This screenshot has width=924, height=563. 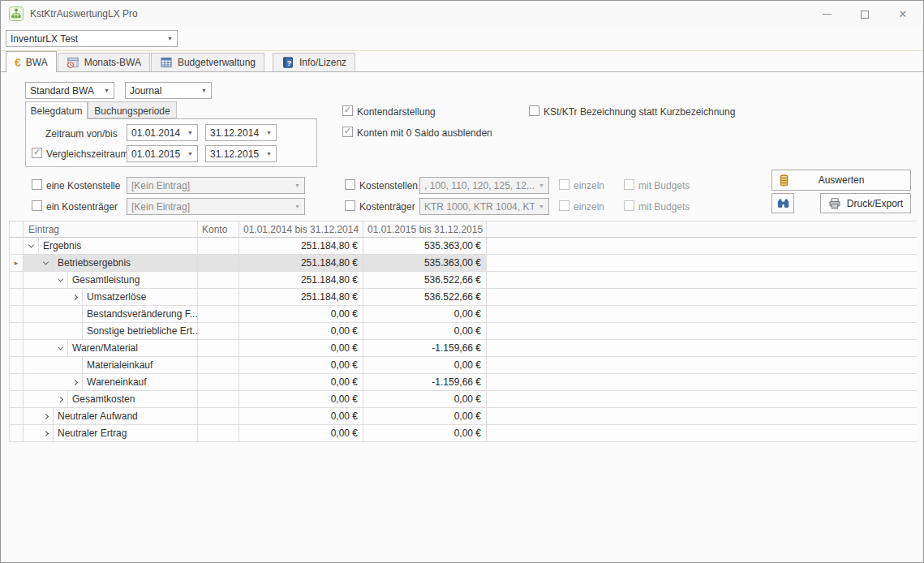 I want to click on period2-value: 0,00 €, so click(x=425, y=399).